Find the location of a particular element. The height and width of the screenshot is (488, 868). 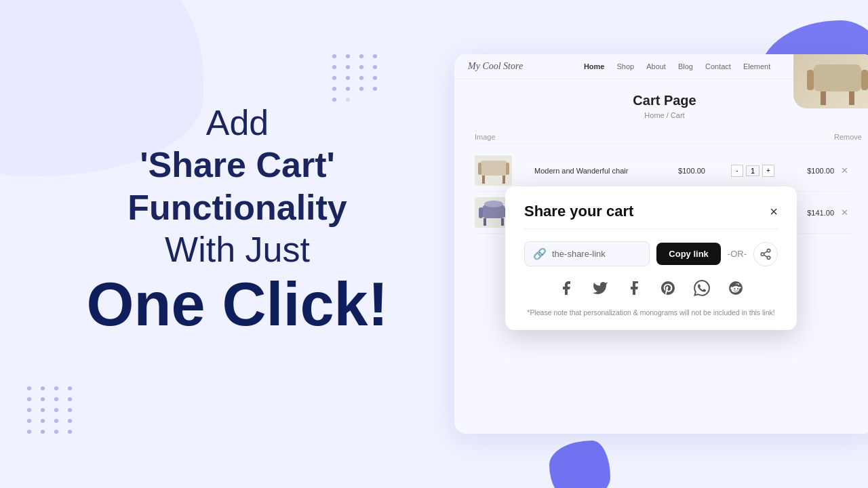

copy-link-button: Copy link is located at coordinates (689, 253).